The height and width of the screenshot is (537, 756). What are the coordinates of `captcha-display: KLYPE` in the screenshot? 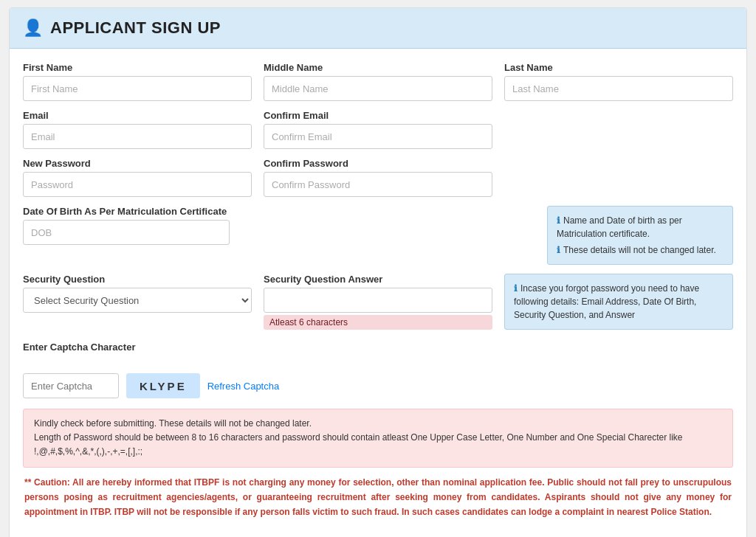 It's located at (163, 386).